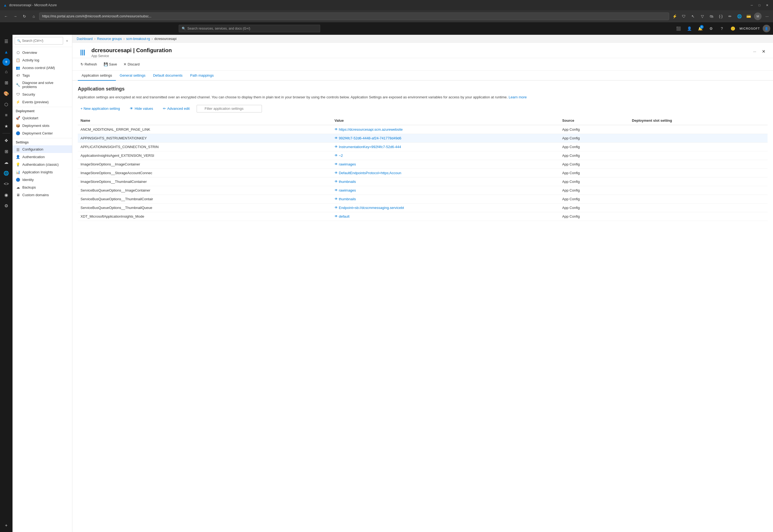  What do you see at coordinates (110, 64) in the screenshot?
I see `save-button: 💾 Save` at bounding box center [110, 64].